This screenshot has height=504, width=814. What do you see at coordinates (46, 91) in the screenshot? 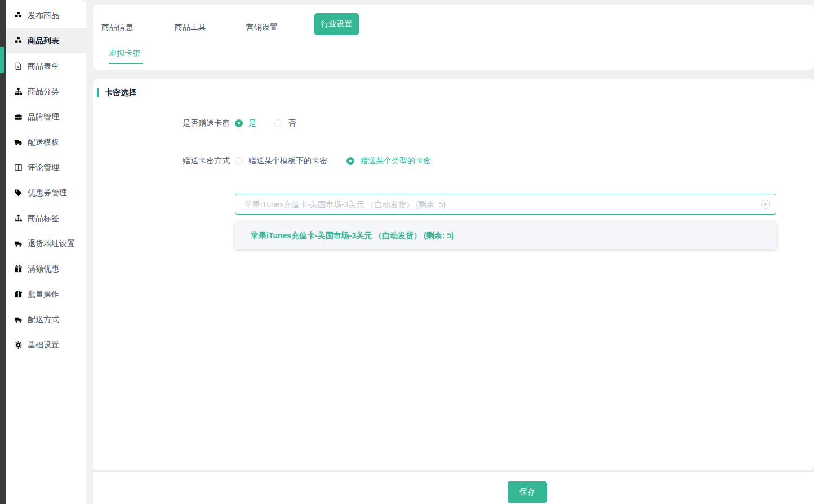
I see `sidebar-item-product-category: 商品分类` at bounding box center [46, 91].